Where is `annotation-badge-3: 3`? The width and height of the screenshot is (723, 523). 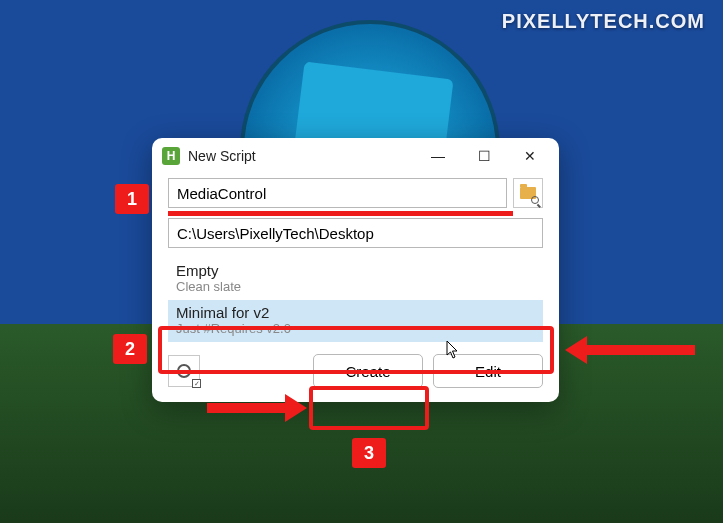
annotation-badge-3: 3 is located at coordinates (369, 453).